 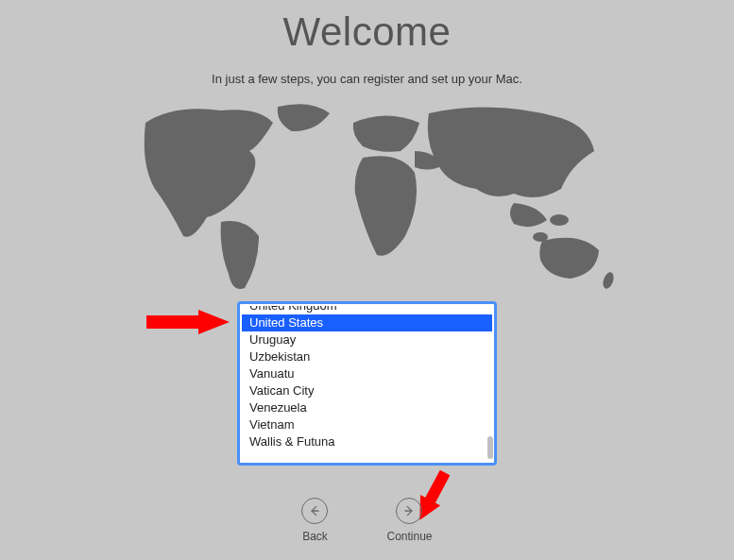 I want to click on back-label: Back, so click(x=316, y=536).